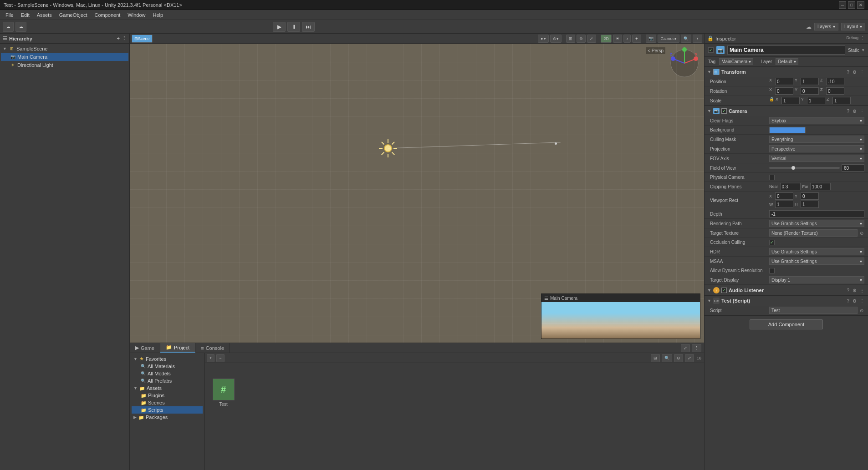  Describe the element at coordinates (686, 39) in the screenshot. I see `scene-search-btn: 🔍` at that location.